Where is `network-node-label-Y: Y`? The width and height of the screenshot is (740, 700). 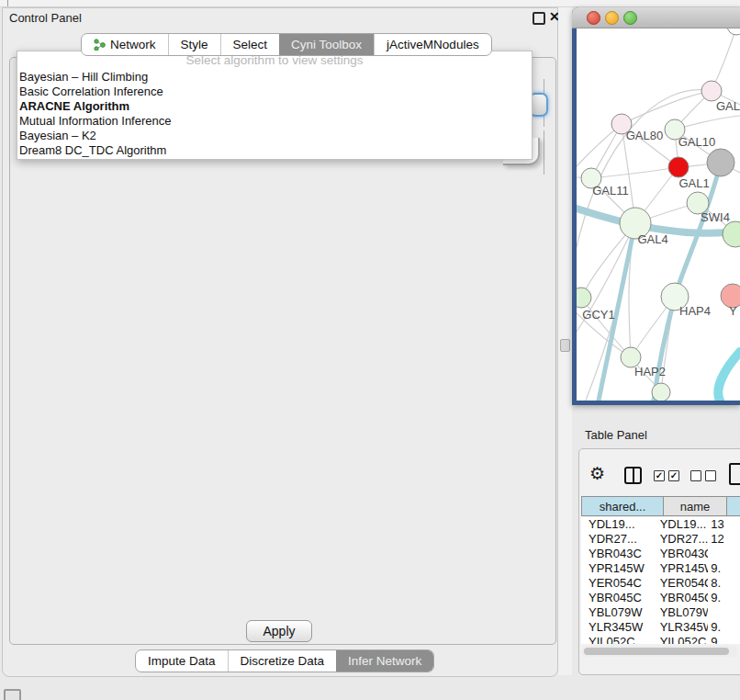 network-node-label-Y: Y is located at coordinates (733, 310).